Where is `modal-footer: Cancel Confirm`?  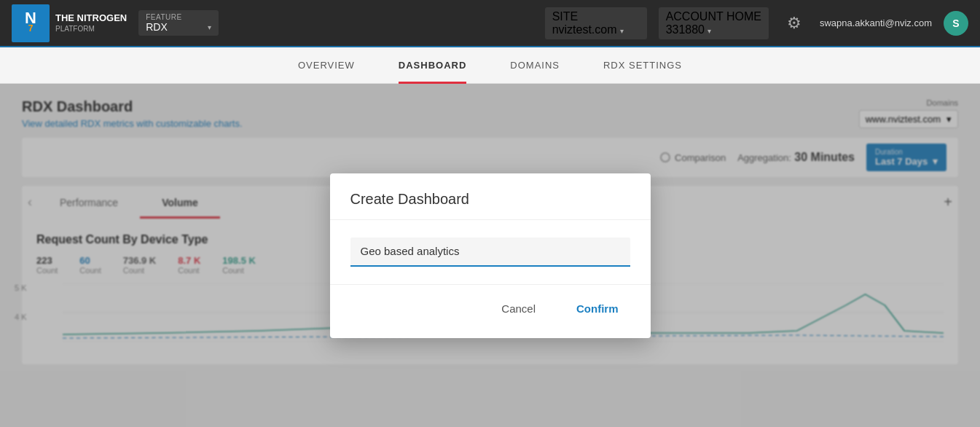
modal-footer: Cancel Confirm is located at coordinates (490, 311).